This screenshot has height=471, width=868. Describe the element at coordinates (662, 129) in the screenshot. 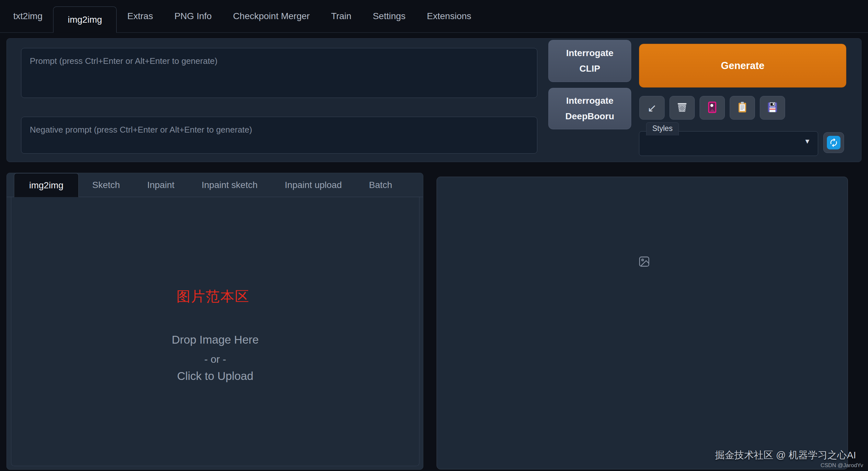

I see `styles-label: Styles` at that location.